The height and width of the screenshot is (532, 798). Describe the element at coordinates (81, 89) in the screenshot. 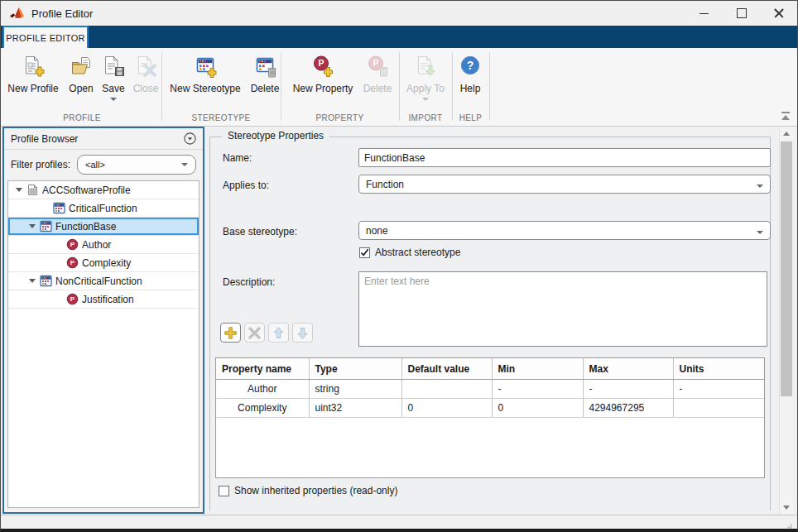

I see `open-label: Open` at that location.